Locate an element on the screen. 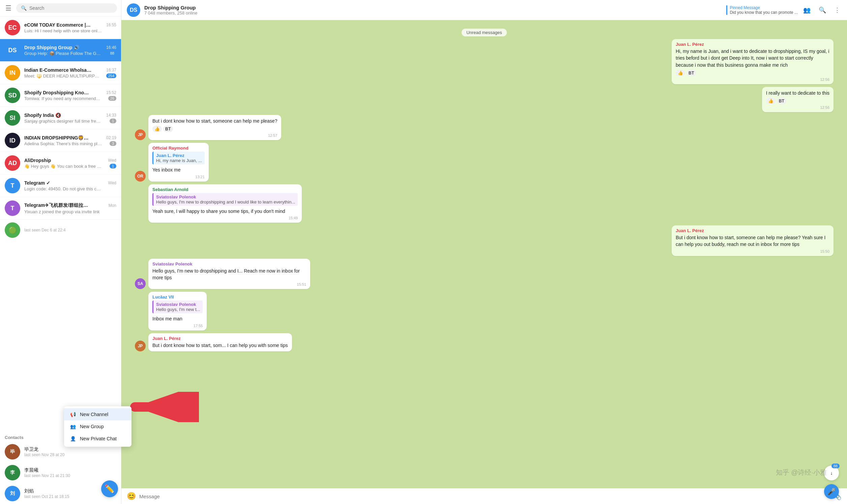 This screenshot has width=847, height=504. new-private-icon: 👤 is located at coordinates (73, 439).